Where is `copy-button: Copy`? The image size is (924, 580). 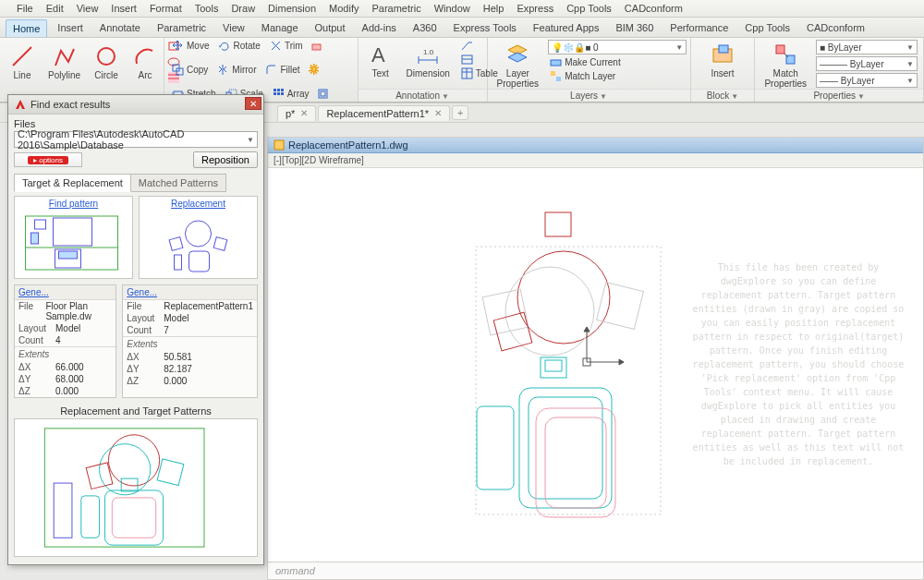
copy-button: Copy is located at coordinates (190, 70).